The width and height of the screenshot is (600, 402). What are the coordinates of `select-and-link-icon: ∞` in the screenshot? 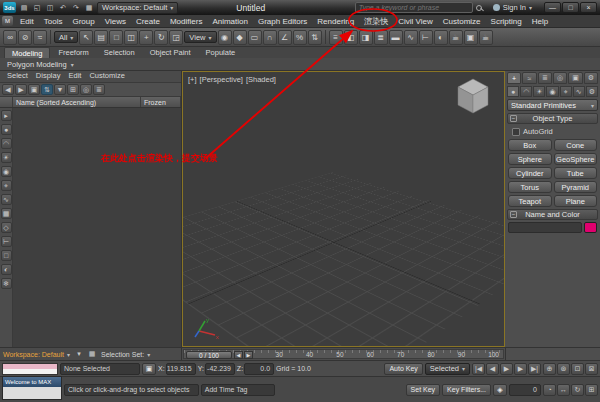 It's located at (10, 38).